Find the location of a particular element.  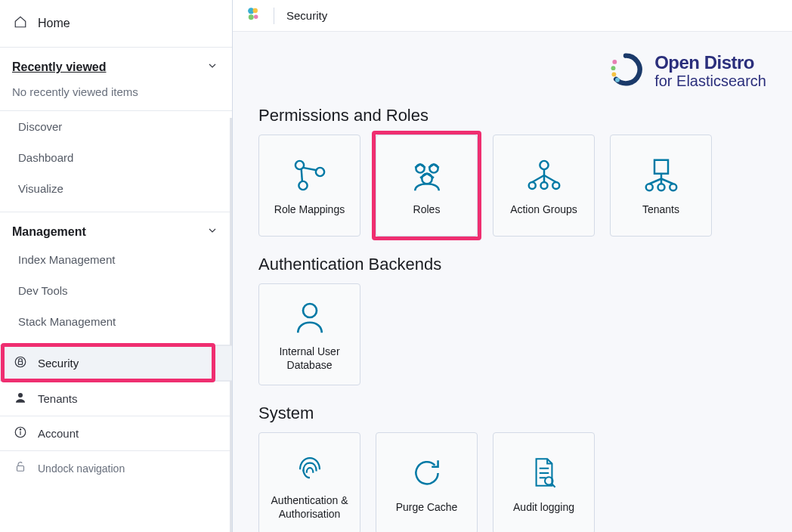

nav-discover: Discover is located at coordinates (116, 127).